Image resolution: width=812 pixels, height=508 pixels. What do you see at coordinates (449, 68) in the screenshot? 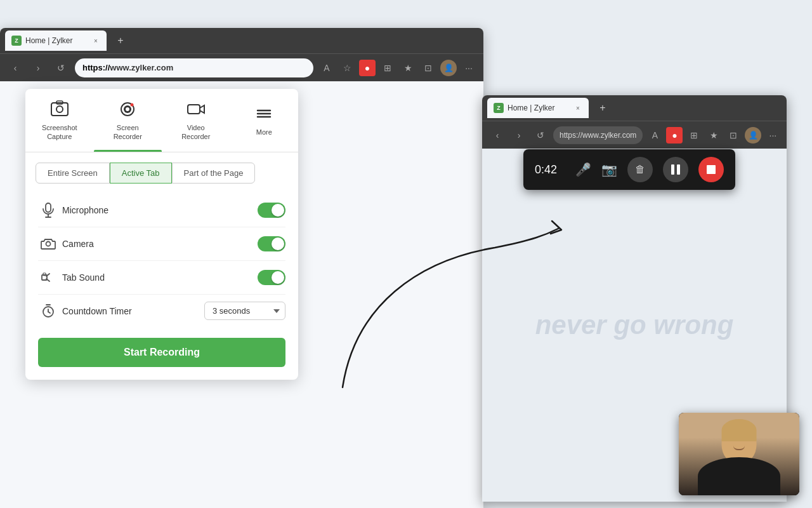
I see `profile-avatar: 👤` at bounding box center [449, 68].